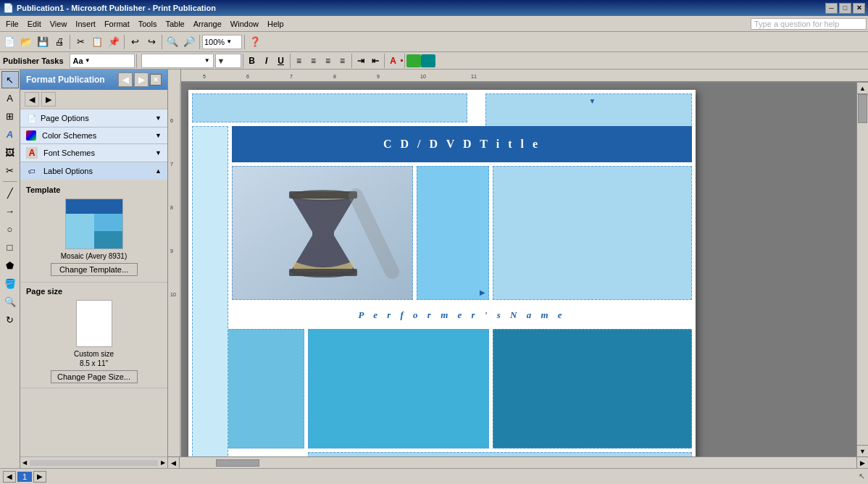 The height and width of the screenshot is (484, 868). What do you see at coordinates (151, 42) in the screenshot?
I see `redo-button: ↪` at bounding box center [151, 42].